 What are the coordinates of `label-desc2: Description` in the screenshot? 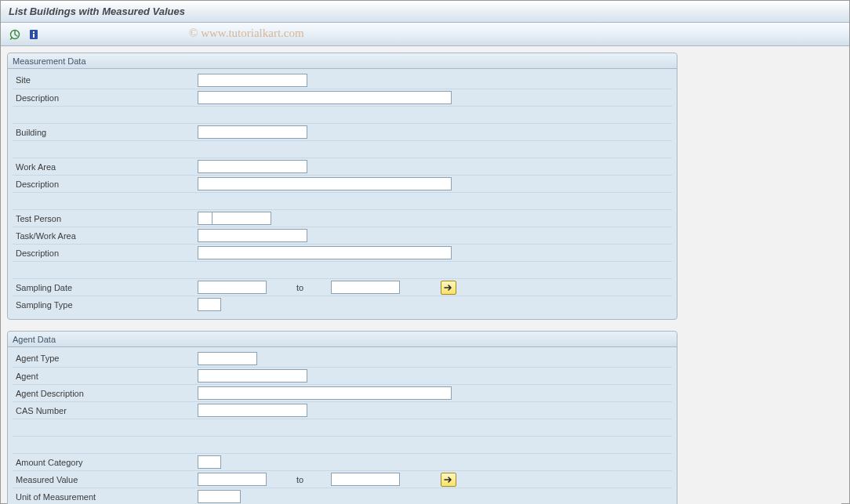 It's located at (105, 184).